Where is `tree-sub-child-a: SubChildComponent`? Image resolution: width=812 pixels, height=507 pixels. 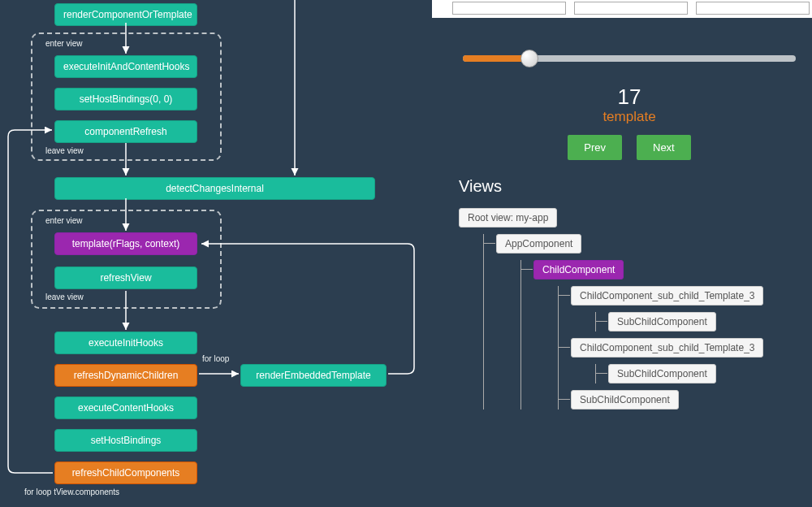
tree-sub-child-a: SubChildComponent is located at coordinates (663, 322).